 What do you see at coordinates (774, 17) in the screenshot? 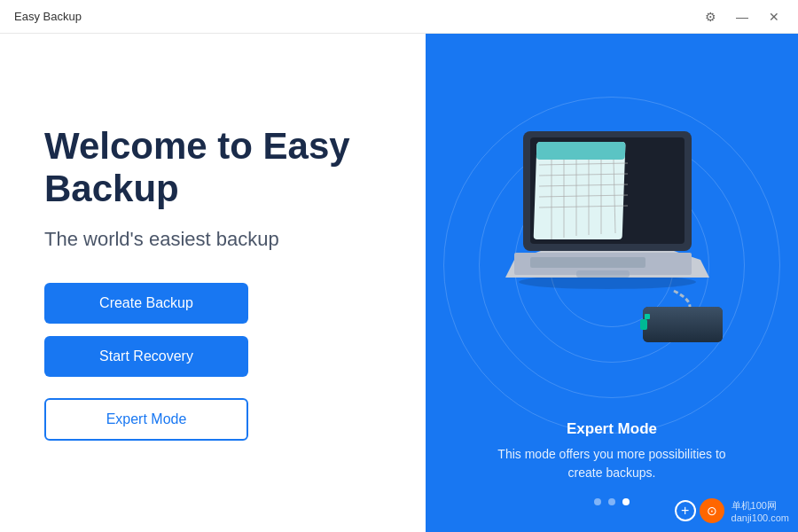
I see `close-button: ✕` at bounding box center [774, 17].